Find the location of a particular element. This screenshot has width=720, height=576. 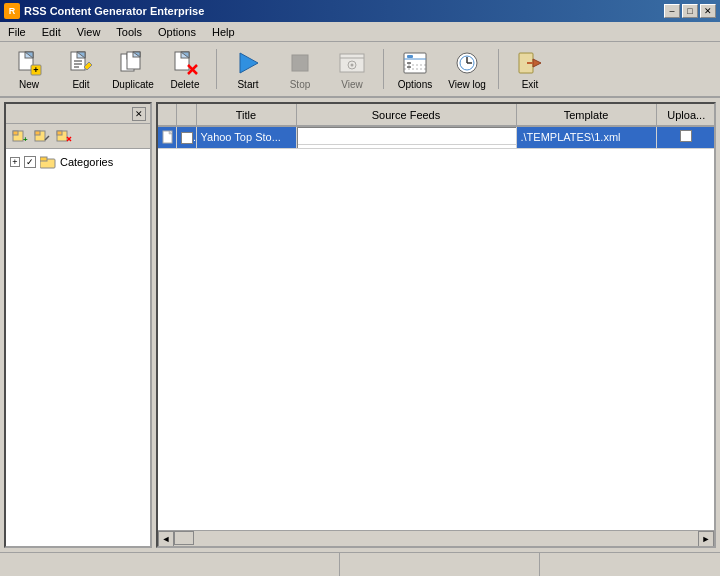

options-label: Options is located at coordinates (415, 84).